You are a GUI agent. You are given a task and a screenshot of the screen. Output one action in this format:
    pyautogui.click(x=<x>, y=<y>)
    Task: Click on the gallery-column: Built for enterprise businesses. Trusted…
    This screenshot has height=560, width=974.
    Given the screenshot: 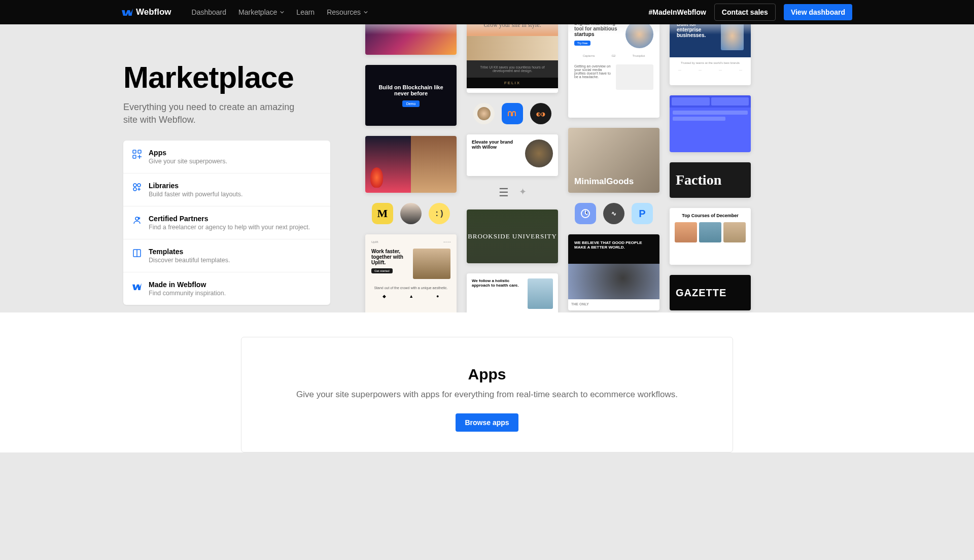 What is the action you would take?
    pyautogui.click(x=710, y=168)
    